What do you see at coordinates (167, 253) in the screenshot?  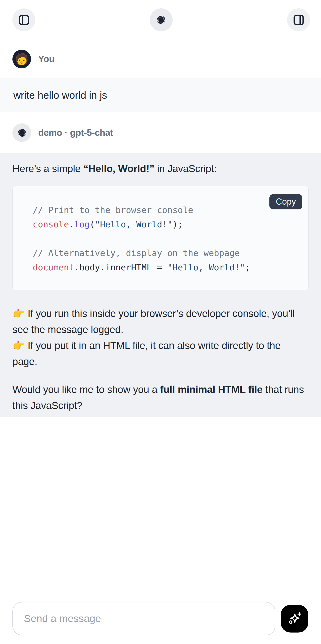 I see `code-line: // Alternatively, display on the webpage` at bounding box center [167, 253].